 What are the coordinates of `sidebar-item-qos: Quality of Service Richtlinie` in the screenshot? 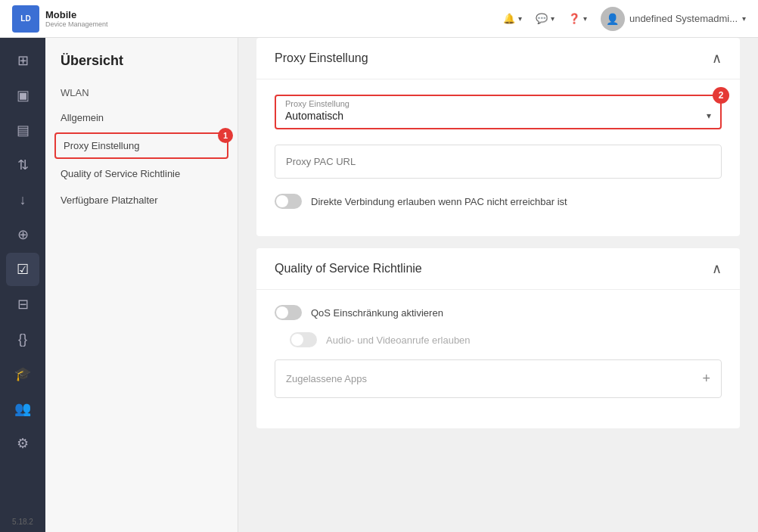 It's located at (141, 174).